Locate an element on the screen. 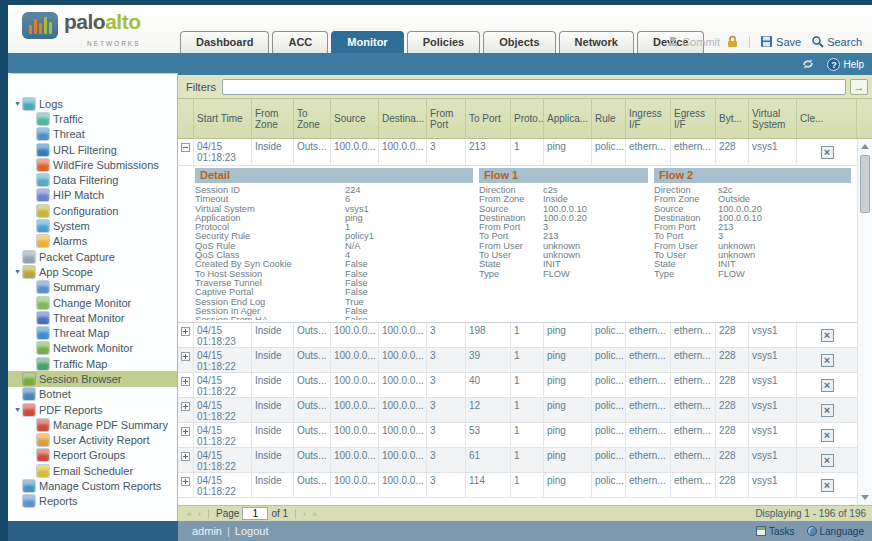  sidebar-item-change-monitor: Change Monitor is located at coordinates (92, 302).